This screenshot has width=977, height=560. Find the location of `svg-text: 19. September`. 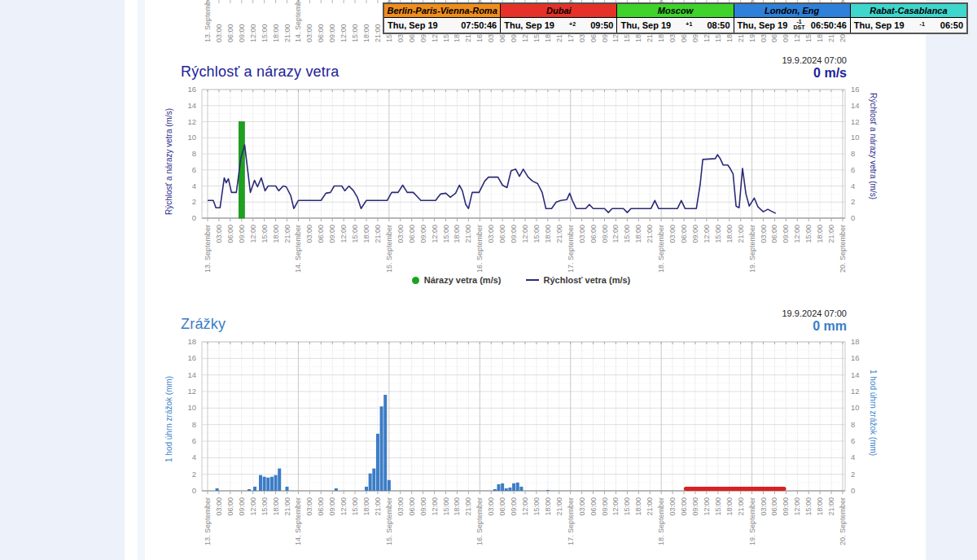

svg-text: 19. September is located at coordinates (752, 521).